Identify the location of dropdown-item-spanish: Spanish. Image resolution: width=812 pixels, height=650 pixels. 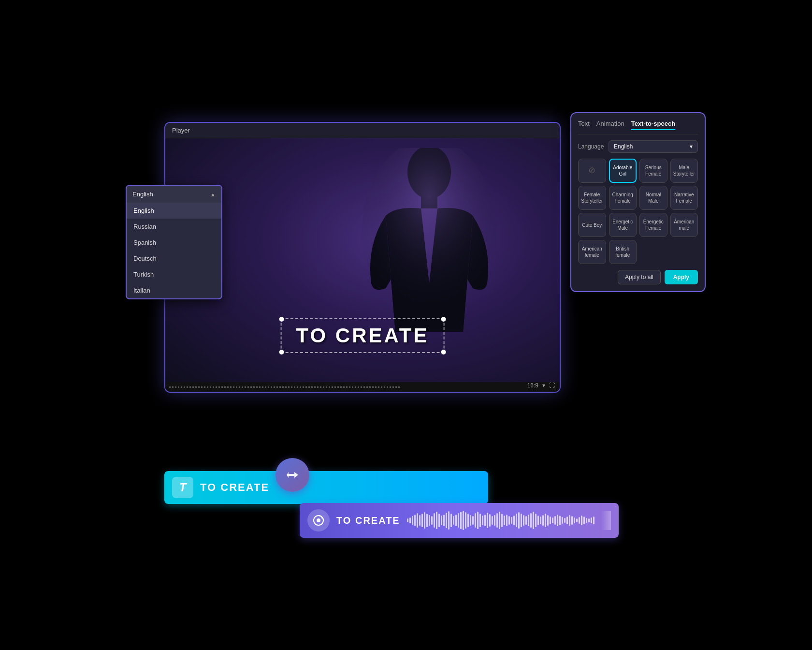
(174, 243).